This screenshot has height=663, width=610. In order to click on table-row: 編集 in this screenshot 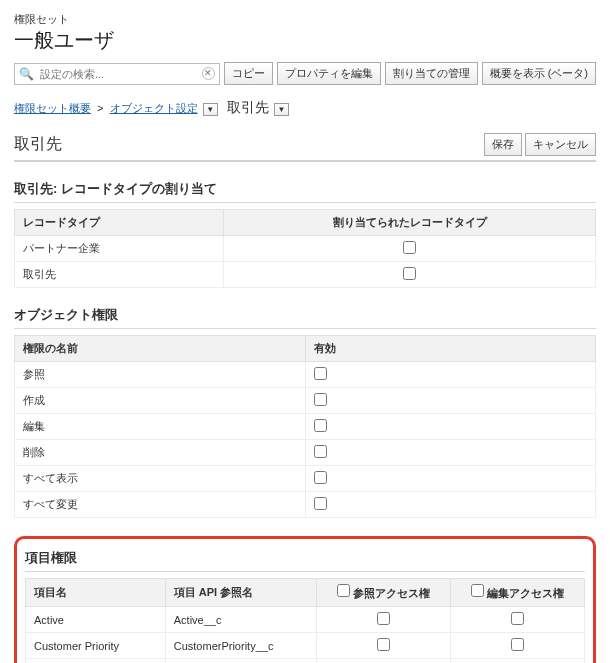, I will do `click(306, 427)`.